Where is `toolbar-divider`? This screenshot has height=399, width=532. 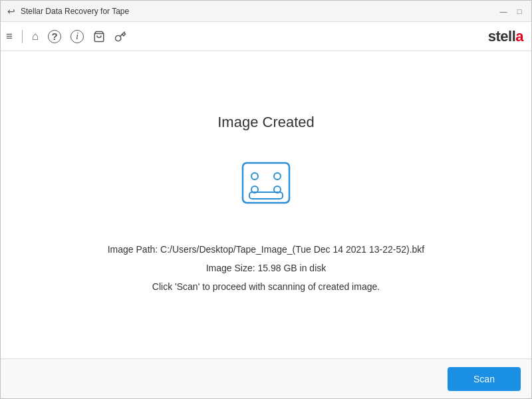 toolbar-divider is located at coordinates (23, 37).